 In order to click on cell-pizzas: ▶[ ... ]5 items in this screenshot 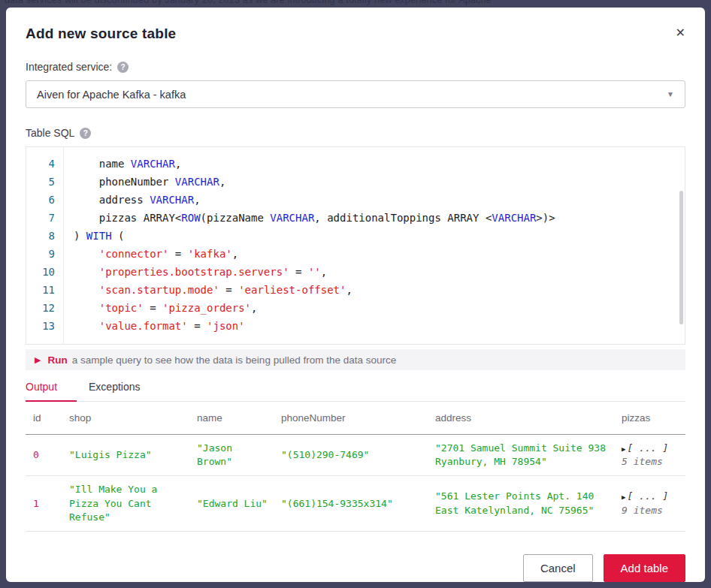, I will do `click(651, 455)`.